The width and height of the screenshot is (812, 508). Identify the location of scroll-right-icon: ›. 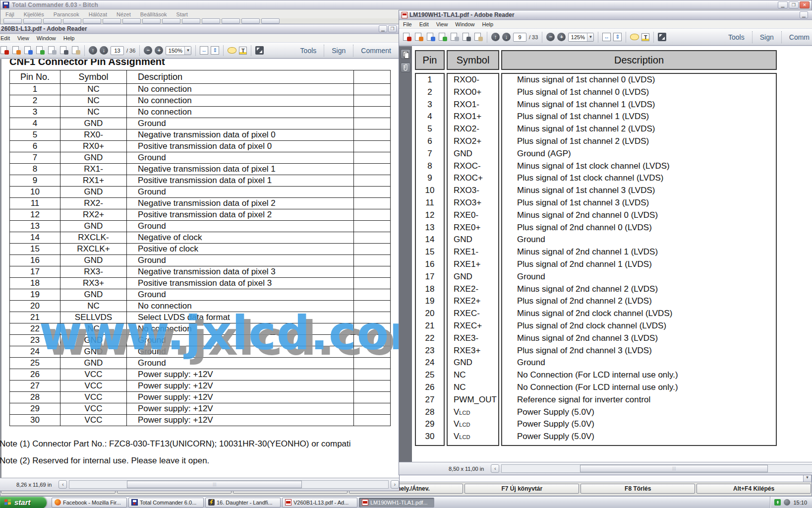
(395, 484).